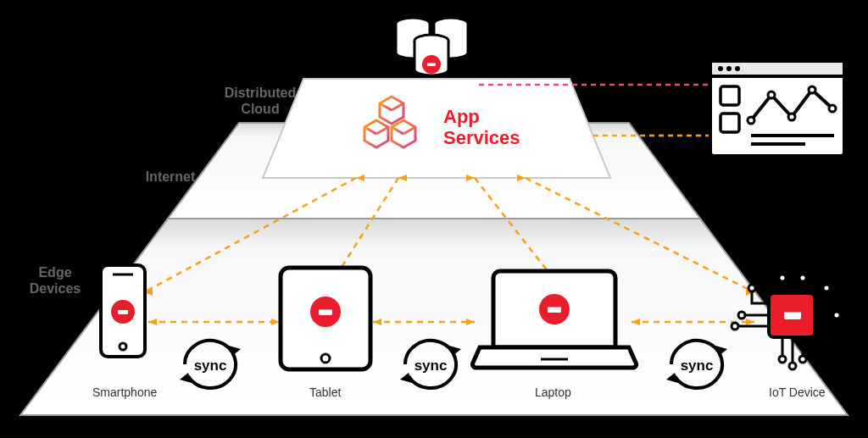 This screenshot has height=438, width=868. Describe the element at coordinates (553, 392) in the screenshot. I see `device-label-laptop: Laptop` at that location.